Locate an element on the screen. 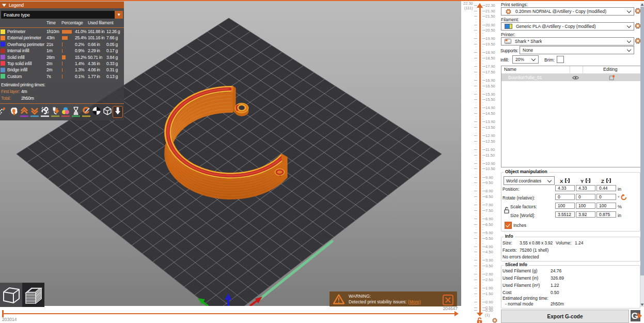 This screenshot has height=323, width=644. layer-tick-label: 0.90 is located at coordinates (490, 302).